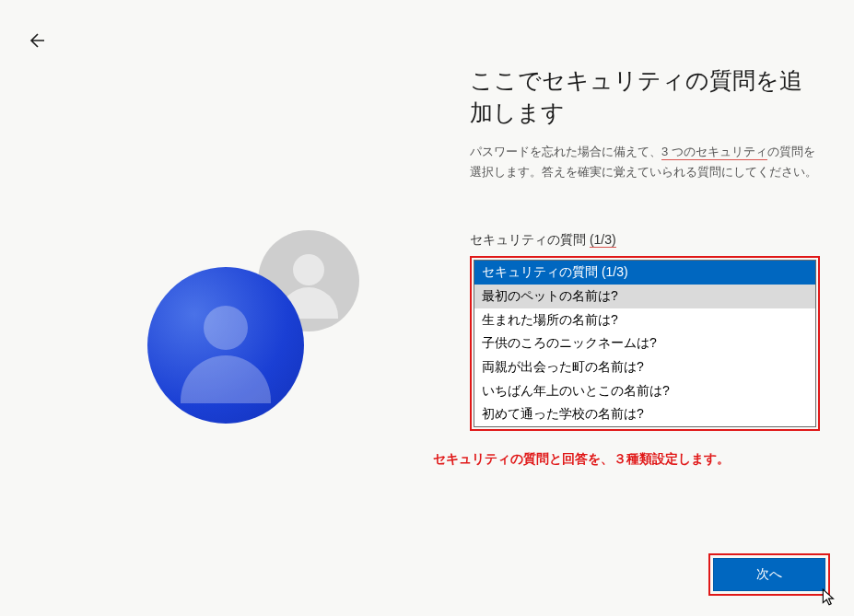 The height and width of the screenshot is (616, 854). What do you see at coordinates (645, 343) in the screenshot?
I see `dropdown-option-3: 子供のころのニックネームは?` at bounding box center [645, 343].